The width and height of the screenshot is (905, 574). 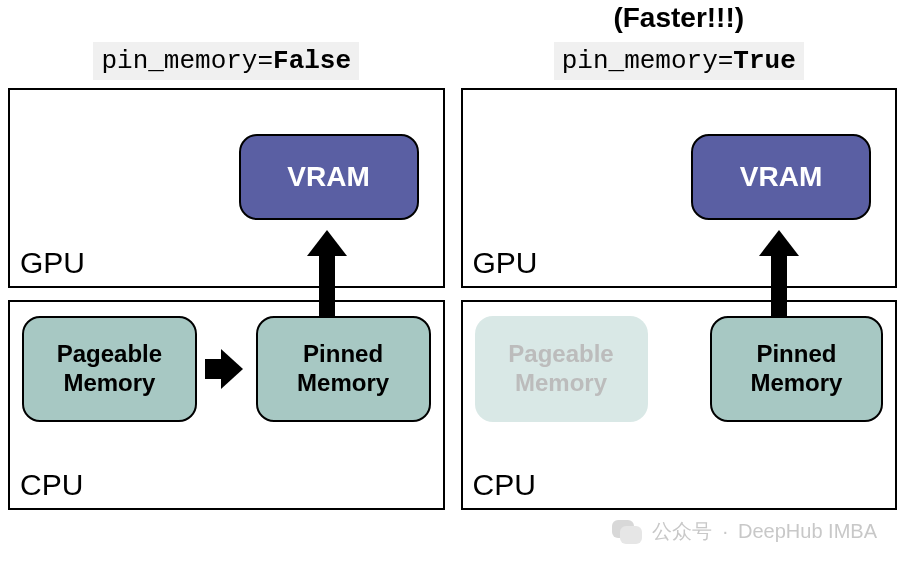 What do you see at coordinates (312, 61) in the screenshot?
I see `code-value: False` at bounding box center [312, 61].